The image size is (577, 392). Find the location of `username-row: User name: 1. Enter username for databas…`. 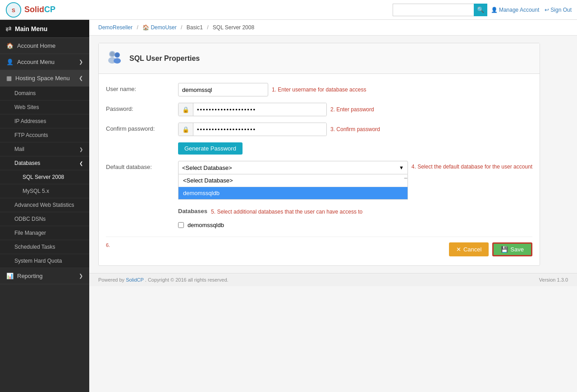

username-row: User name: 1. Enter username for databas… is located at coordinates (319, 90).